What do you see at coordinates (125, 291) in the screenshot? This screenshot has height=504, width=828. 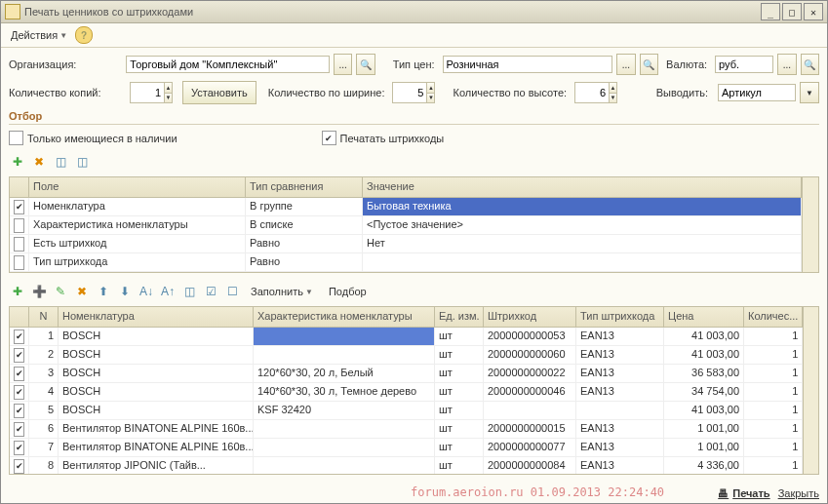 I see `move-down-icon: ⬇` at bounding box center [125, 291].